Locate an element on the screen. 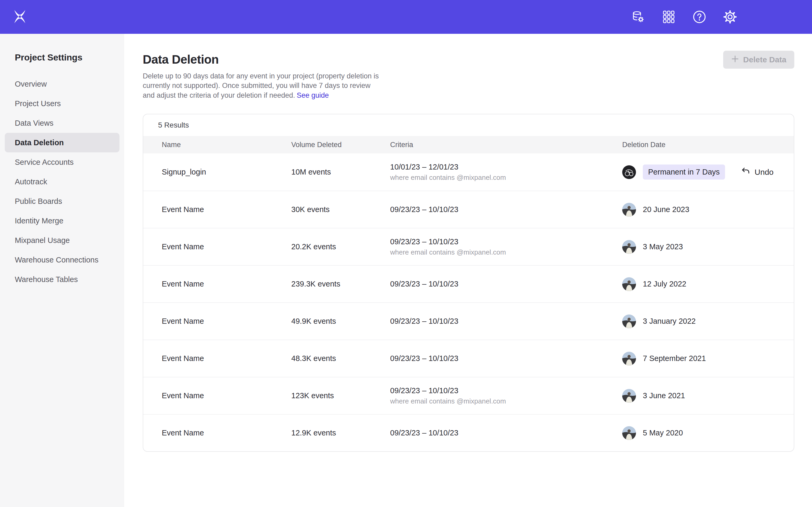 The image size is (812, 507). cell-volume: 30K events is located at coordinates (341, 210).